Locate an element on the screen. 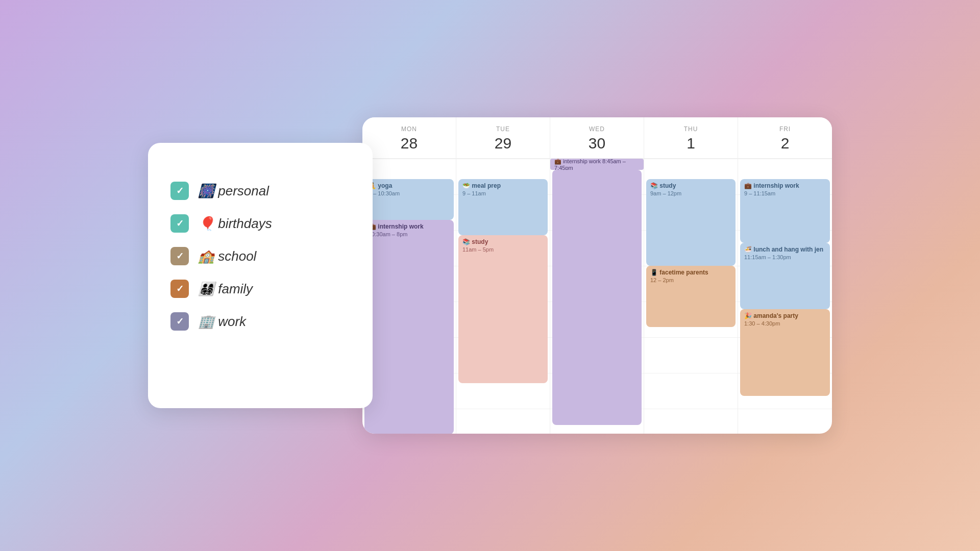 This screenshot has height=551, width=980. calendar-item-birthdays: ✓🎈 birthdays is located at coordinates (260, 223).